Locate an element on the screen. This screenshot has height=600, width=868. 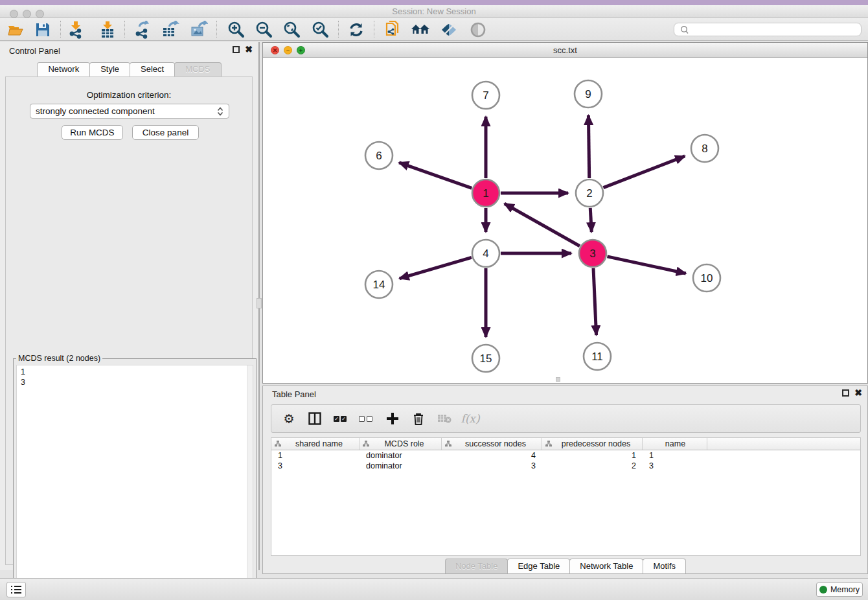
graph-node-2: 2 is located at coordinates (589, 193).